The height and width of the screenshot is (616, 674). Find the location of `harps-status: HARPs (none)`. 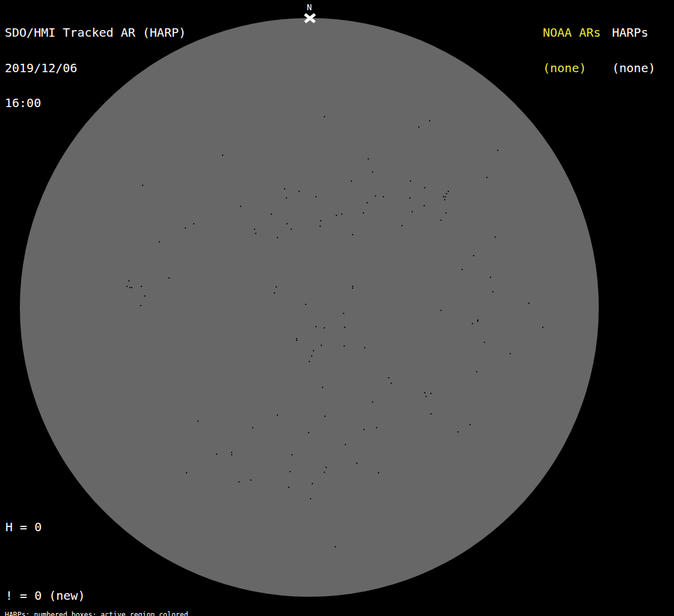

harps-status: HARPs (none) is located at coordinates (634, 51).